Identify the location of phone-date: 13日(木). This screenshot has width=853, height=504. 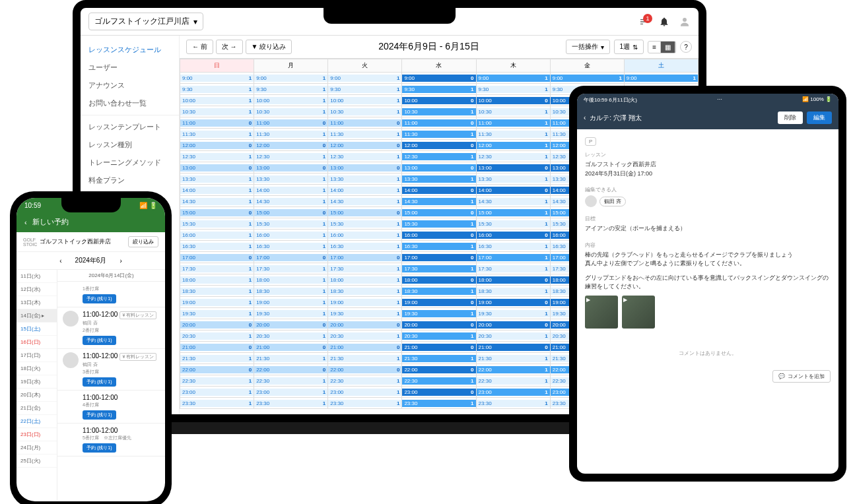
(37, 303).